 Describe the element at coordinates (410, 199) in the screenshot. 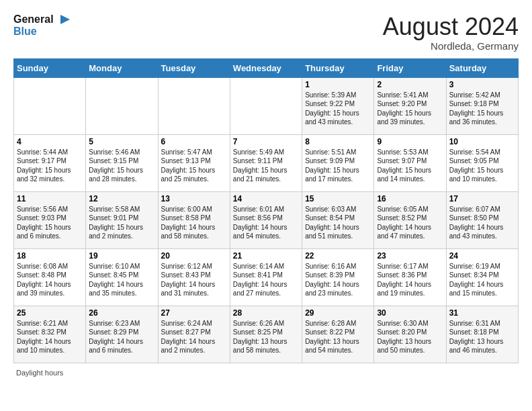

I see `day-number: 16` at that location.